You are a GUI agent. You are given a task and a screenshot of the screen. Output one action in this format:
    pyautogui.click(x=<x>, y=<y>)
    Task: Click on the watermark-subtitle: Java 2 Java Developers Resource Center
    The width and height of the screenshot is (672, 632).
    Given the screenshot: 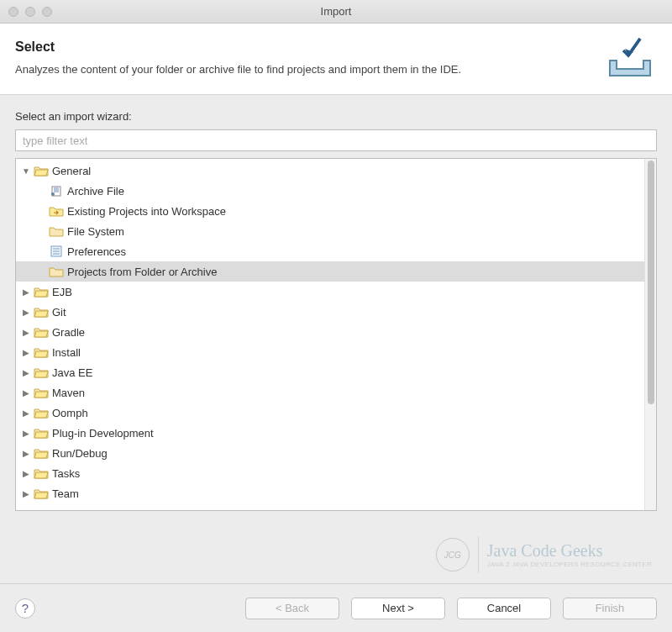 What is the action you would take?
    pyautogui.click(x=570, y=565)
    